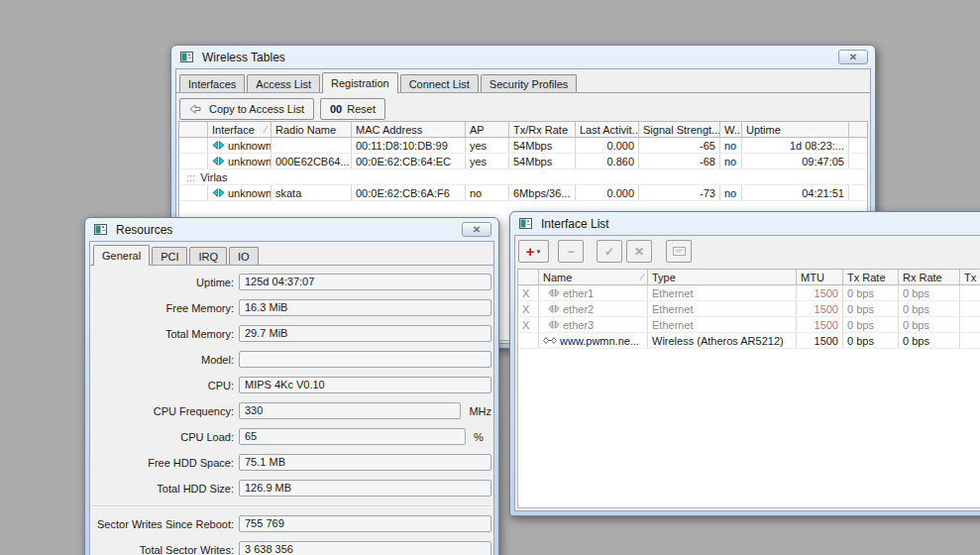 The image size is (980, 555). What do you see at coordinates (722, 278) in the screenshot?
I see `col-type: Type` at bounding box center [722, 278].